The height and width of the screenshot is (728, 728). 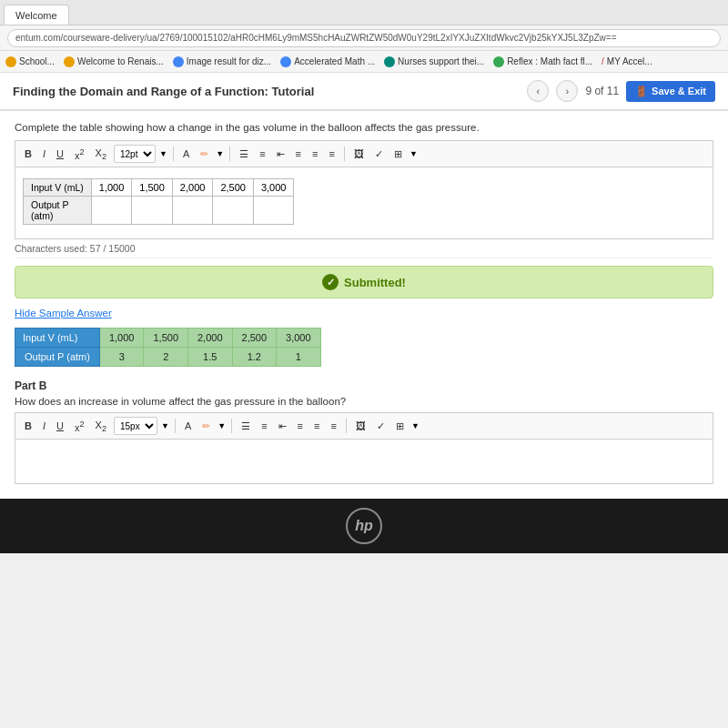 What do you see at coordinates (360, 426) in the screenshot?
I see `part-b-image-button: 🖼` at bounding box center [360, 426].